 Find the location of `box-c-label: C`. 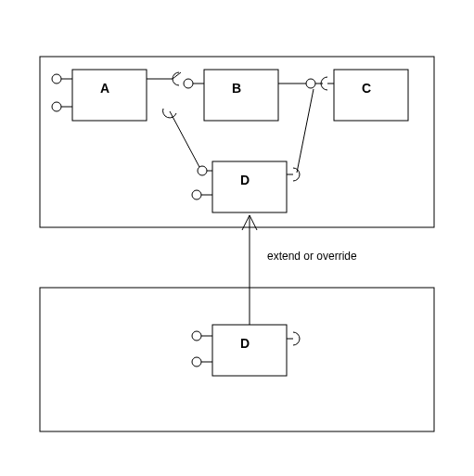

box-c-label: C is located at coordinates (366, 88).